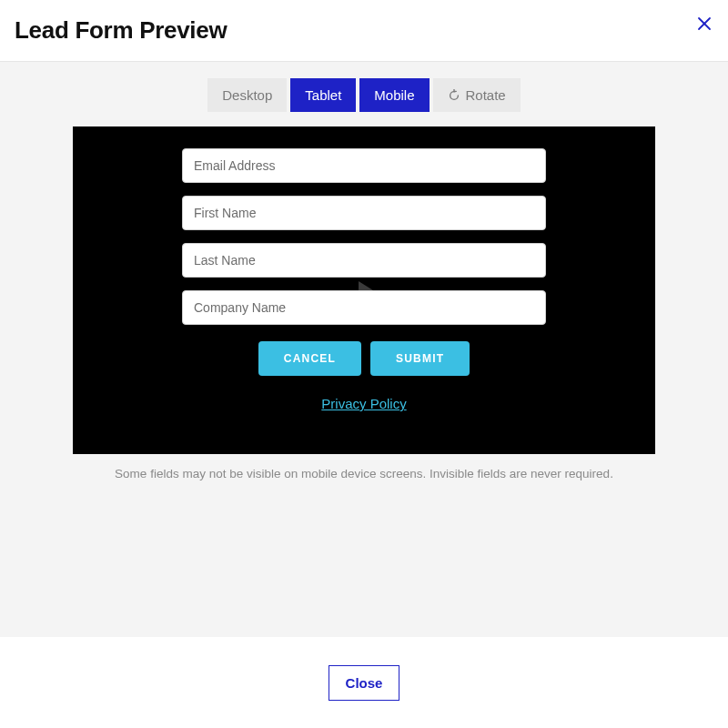 The width and height of the screenshot is (728, 728). I want to click on company-field, so click(364, 308).